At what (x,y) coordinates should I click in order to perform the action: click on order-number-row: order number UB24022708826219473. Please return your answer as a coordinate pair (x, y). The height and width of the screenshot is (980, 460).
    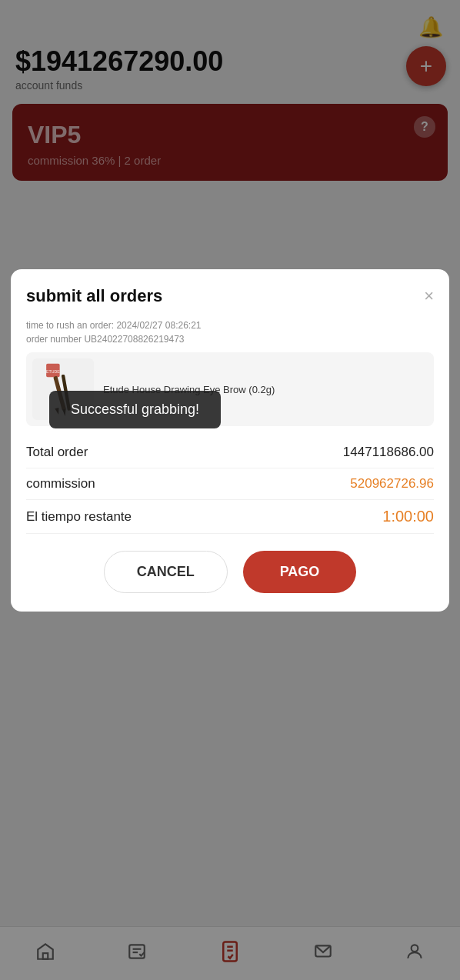
    Looking at the image, I should click on (230, 339).